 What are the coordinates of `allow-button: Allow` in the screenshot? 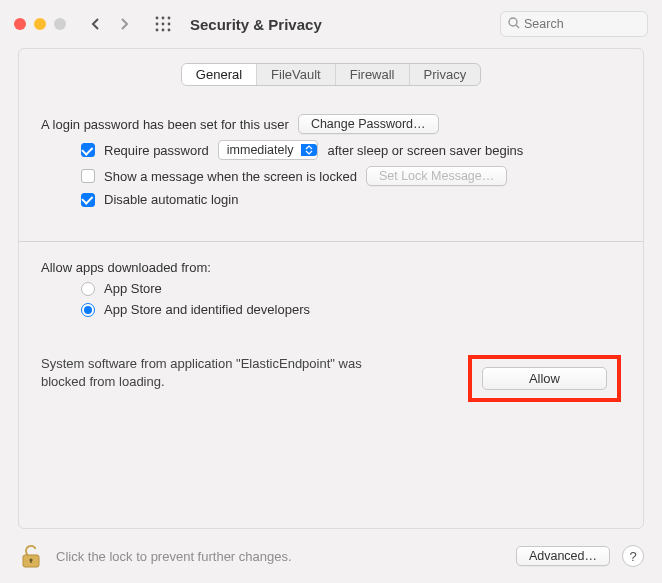 It's located at (544, 378).